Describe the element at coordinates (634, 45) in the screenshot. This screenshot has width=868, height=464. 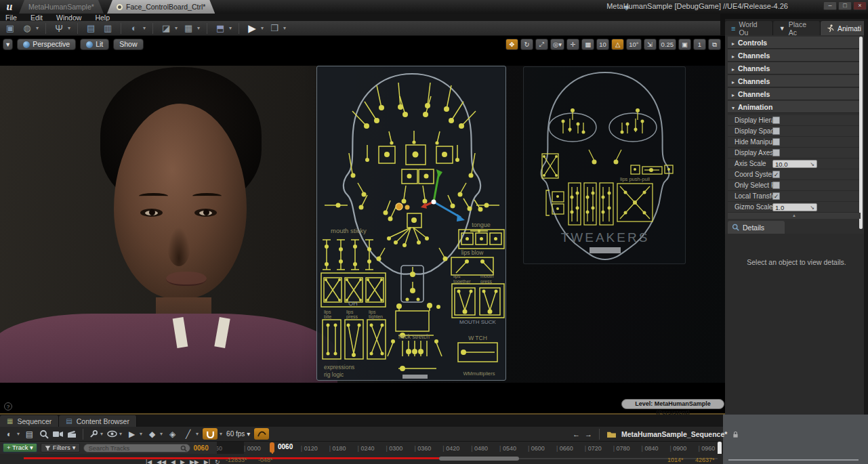
I see `angle-snap-value: 10°` at that location.